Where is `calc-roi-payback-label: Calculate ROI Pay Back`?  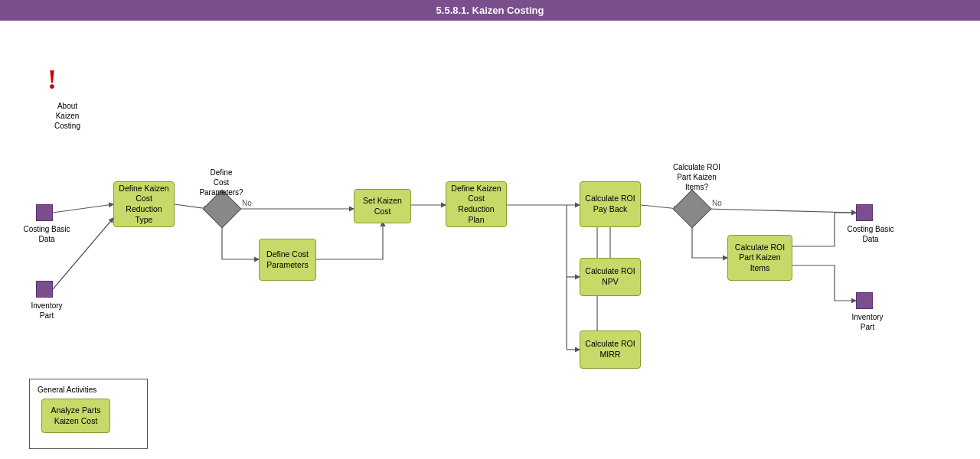
calc-roi-payback-label: Calculate ROI Pay Back is located at coordinates (610, 203).